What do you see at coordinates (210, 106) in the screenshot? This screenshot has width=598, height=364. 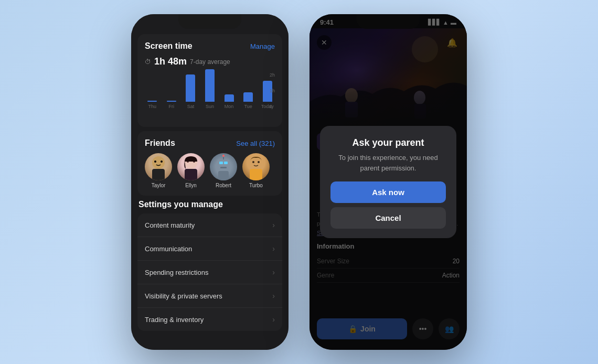 I see `bar-label-sun: Sun` at bounding box center [210, 106].